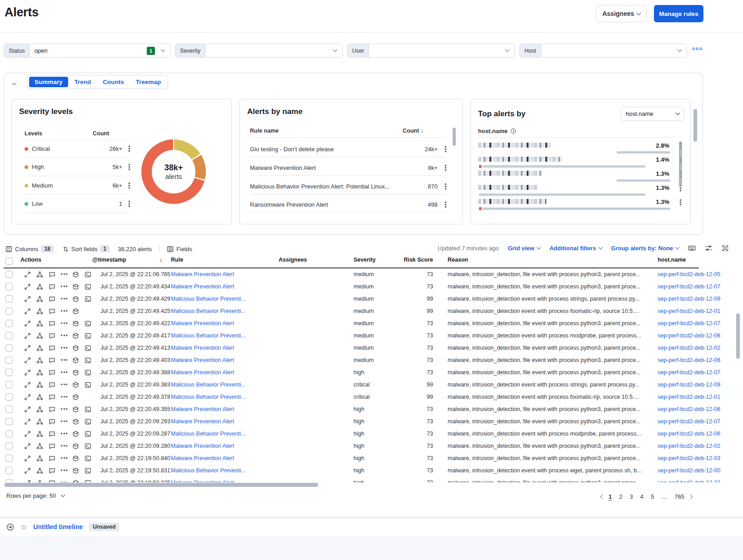 This screenshot has height=560, width=743. What do you see at coordinates (694, 471) in the screenshot?
I see `alert-host-link: sep-perf-bcd2-deb-12-00` at bounding box center [694, 471].